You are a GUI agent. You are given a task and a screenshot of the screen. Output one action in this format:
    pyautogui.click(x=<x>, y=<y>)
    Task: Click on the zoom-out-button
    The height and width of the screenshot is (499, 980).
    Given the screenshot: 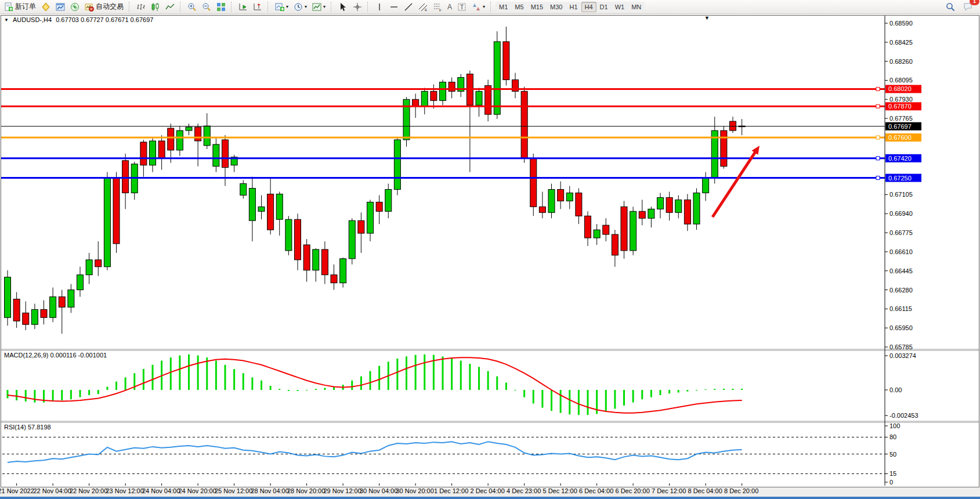 What is the action you would take?
    pyautogui.click(x=207, y=7)
    